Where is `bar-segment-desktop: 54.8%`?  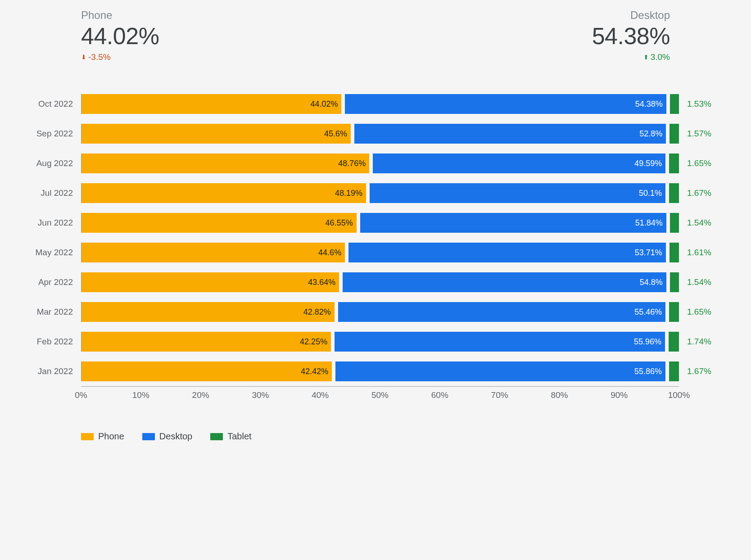
bar-segment-desktop: 54.8% is located at coordinates (504, 282).